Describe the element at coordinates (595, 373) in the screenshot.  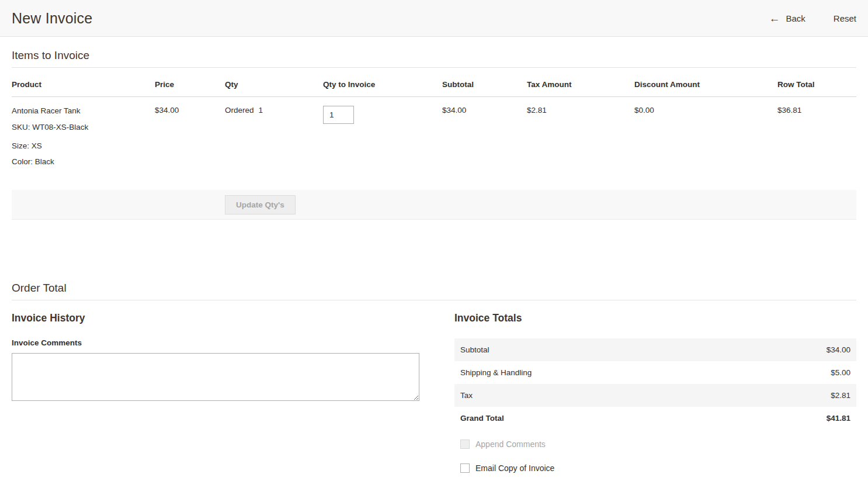
I see `totals-label: Shipping & Handling` at that location.